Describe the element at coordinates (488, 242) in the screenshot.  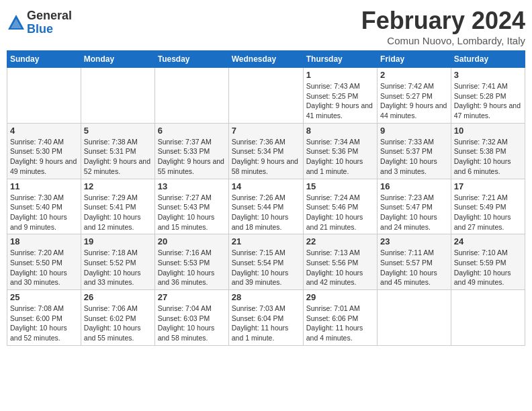
I see `day-number: 24` at that location.